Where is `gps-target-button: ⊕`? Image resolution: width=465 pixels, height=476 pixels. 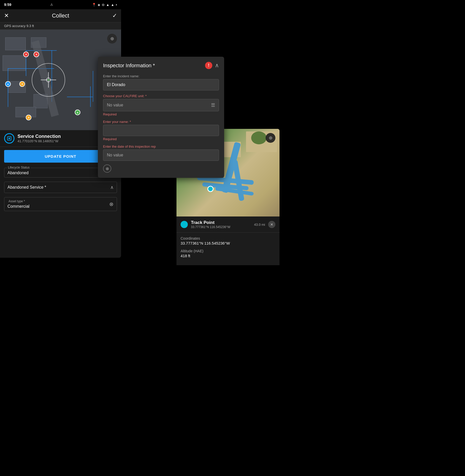
gps-target-button: ⊕ is located at coordinates (112, 39).